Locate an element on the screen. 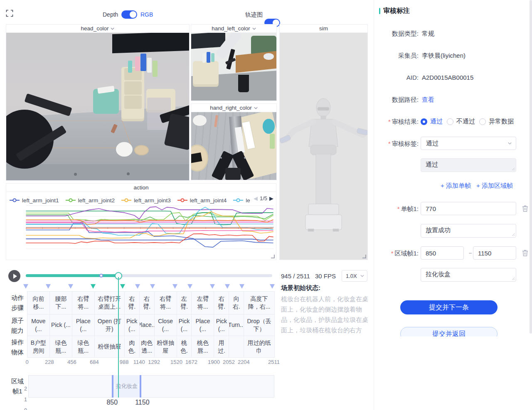 This screenshot has height=410, width=532. speed-select: 1.0X is located at coordinates (355, 276).